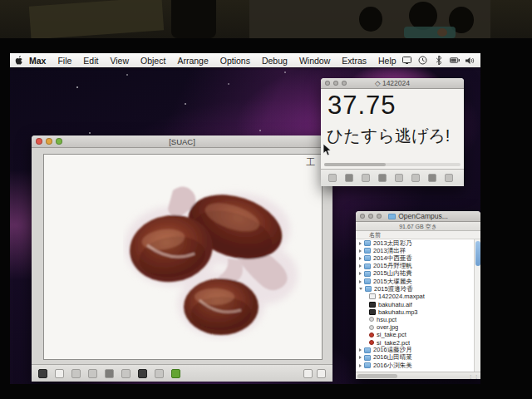 This screenshot has height=399, width=532. What do you see at coordinates (415, 328) in the screenshot?
I see `finder-row: over.jpg` at bounding box center [415, 328].